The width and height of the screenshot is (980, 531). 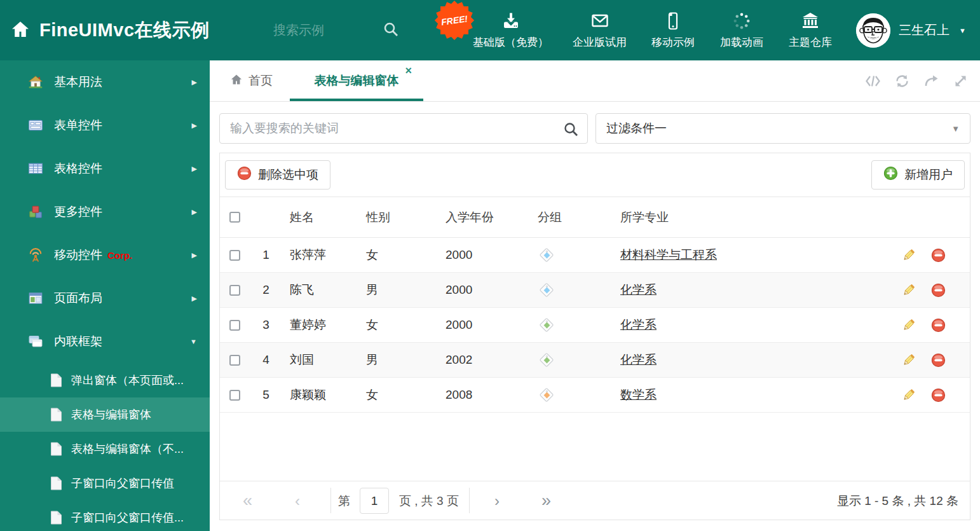 I want to click on free-badge: FREE!, so click(x=454, y=20).